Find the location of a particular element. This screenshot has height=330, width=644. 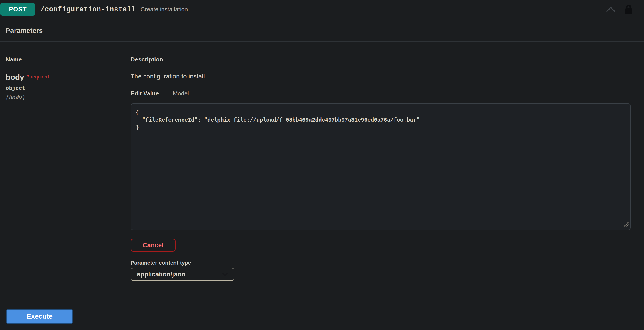

value-model-tabs: Edit Value Model is located at coordinates (381, 94).